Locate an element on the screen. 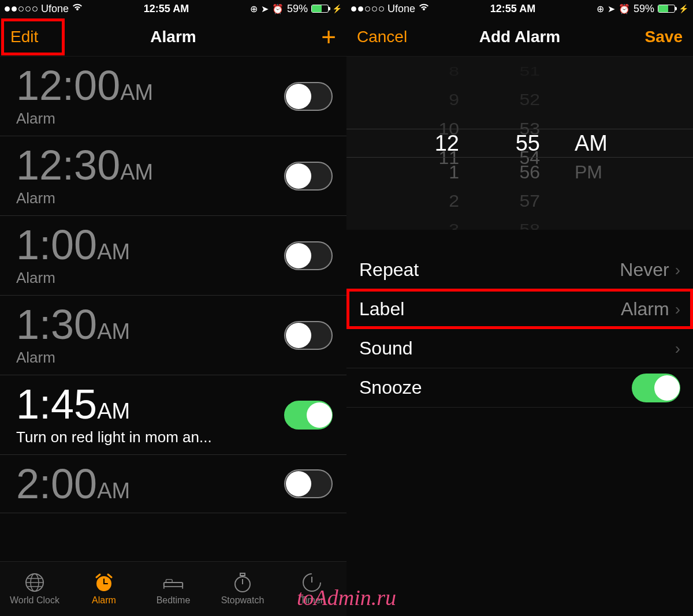 This screenshot has width=693, height=616. tab-stopwatch: Stopwatch is located at coordinates (243, 589).